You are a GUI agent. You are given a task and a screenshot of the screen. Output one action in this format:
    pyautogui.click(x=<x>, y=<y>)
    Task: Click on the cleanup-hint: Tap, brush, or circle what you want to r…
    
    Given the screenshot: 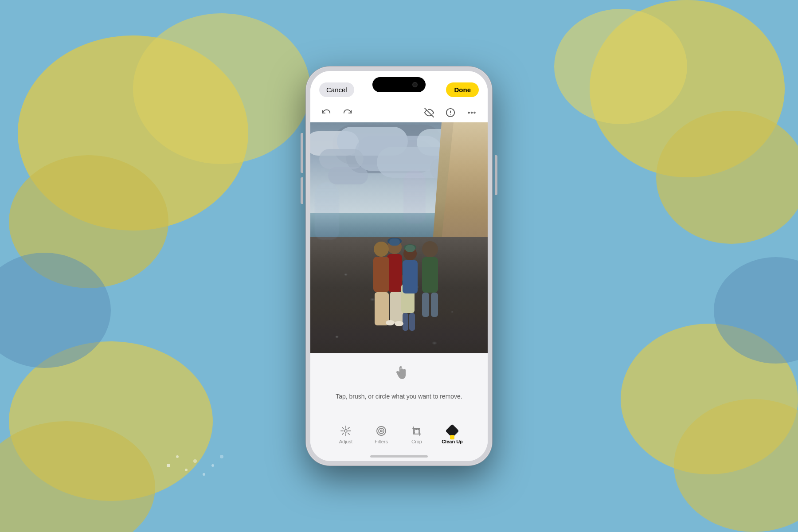 What is the action you would take?
    pyautogui.click(x=399, y=387)
    